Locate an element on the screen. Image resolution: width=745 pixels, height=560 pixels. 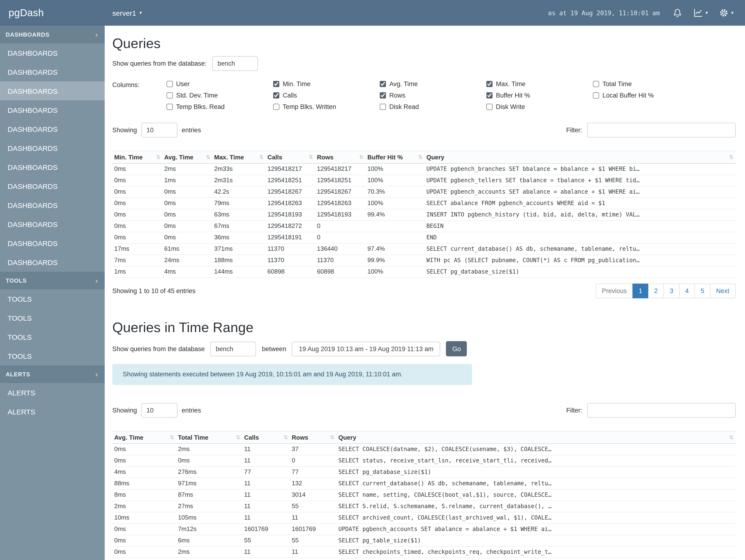
column-checkbox-option: Min. Time is located at coordinates (327, 84).